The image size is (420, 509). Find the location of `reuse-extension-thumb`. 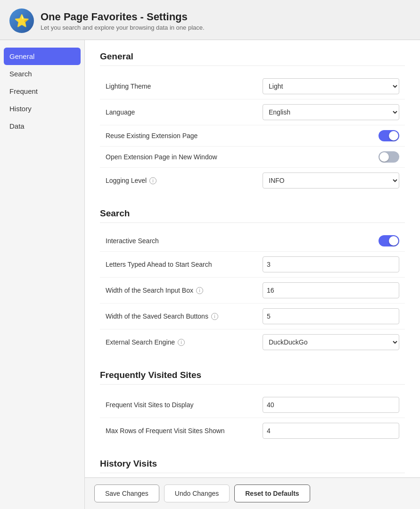

reuse-extension-thumb is located at coordinates (394, 136).